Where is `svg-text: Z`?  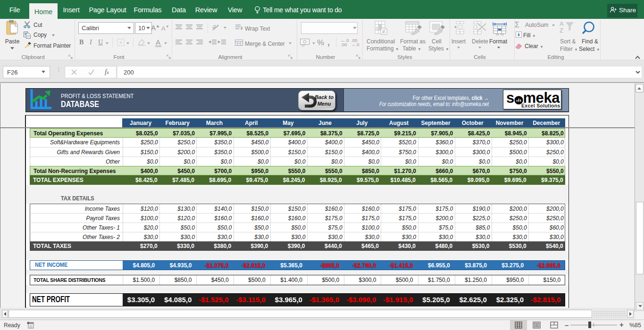 svg-text: Z is located at coordinates (561, 30).